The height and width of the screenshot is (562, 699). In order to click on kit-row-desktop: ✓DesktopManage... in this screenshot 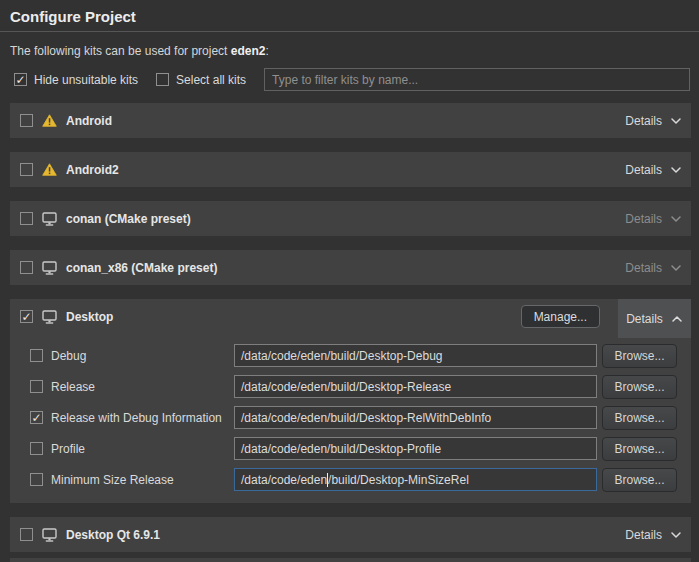, I will do `click(350, 316)`.